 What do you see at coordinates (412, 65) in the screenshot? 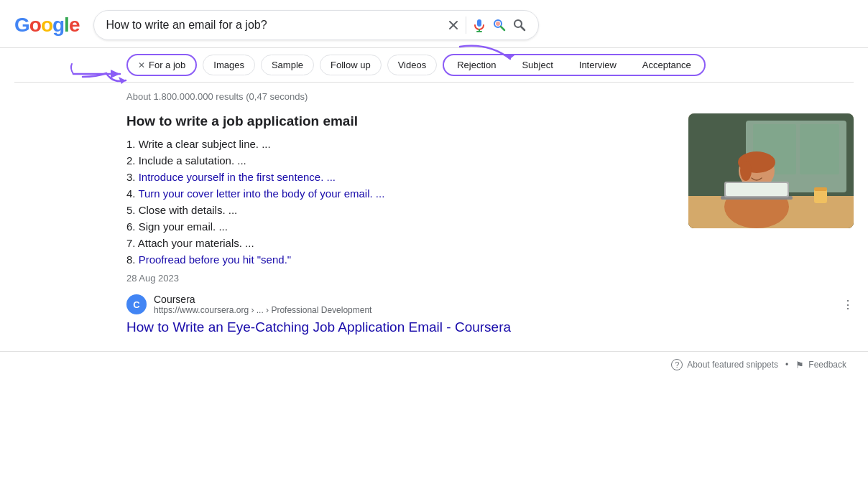
I see `chip-videos: Videos` at bounding box center [412, 65].